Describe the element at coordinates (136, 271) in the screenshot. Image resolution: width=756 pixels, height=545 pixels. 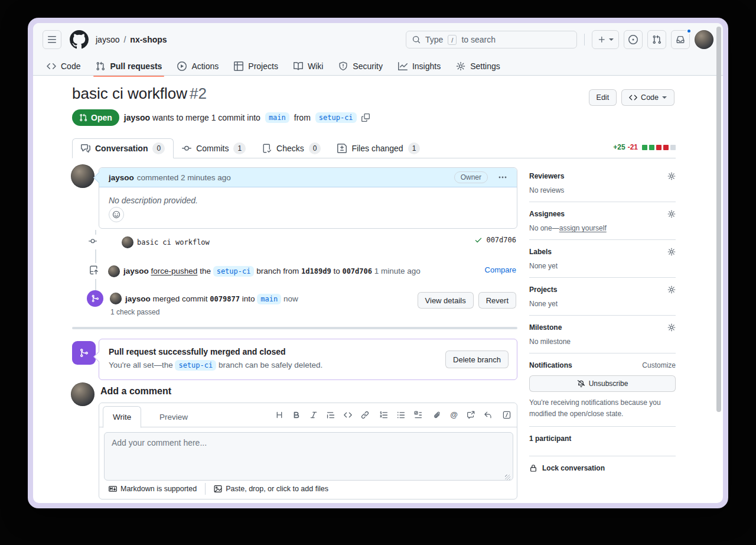
I see `force-push-author: jaysoo` at that location.